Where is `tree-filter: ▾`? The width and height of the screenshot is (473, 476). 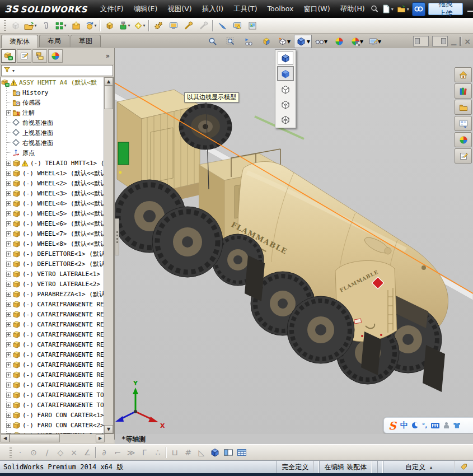 tree-filter: ▾ is located at coordinates (57, 71).